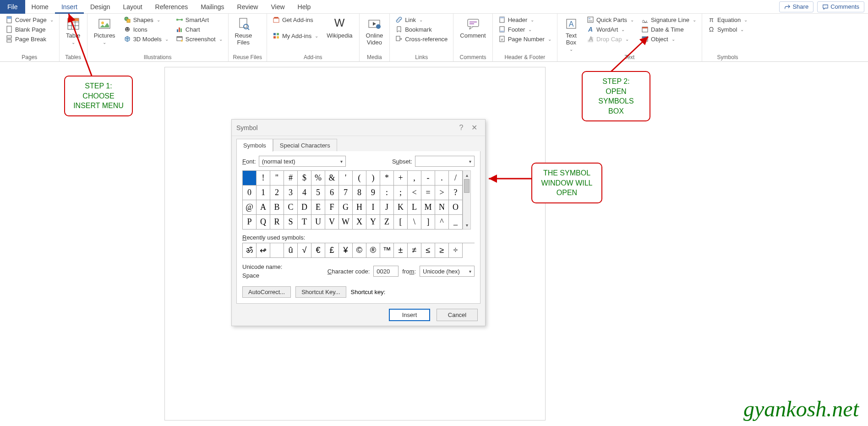 The image size is (868, 426). I want to click on symbol-cell: E, so click(318, 208).